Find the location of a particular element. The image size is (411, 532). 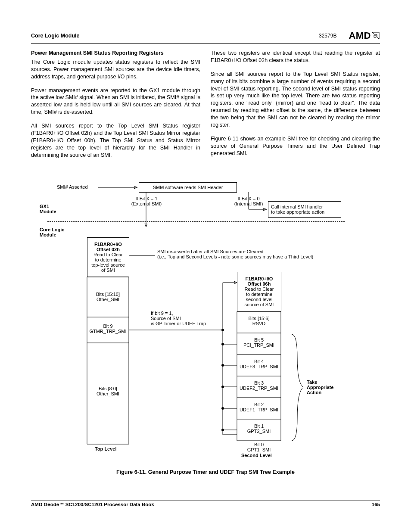

lbl-sec-rsvd: Bits [15:6]RSVD is located at coordinates (259, 321).